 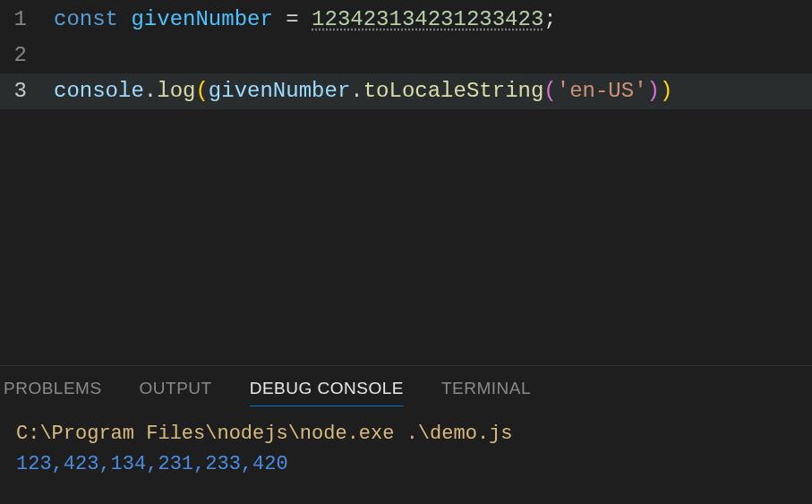 I want to click on token-keyword: const, so click(x=86, y=20).